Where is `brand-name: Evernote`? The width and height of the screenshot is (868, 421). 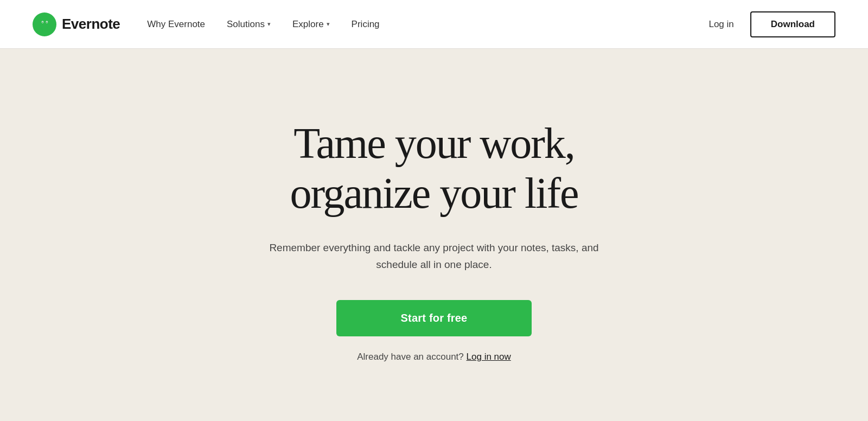
brand-name: Evernote is located at coordinates (91, 24).